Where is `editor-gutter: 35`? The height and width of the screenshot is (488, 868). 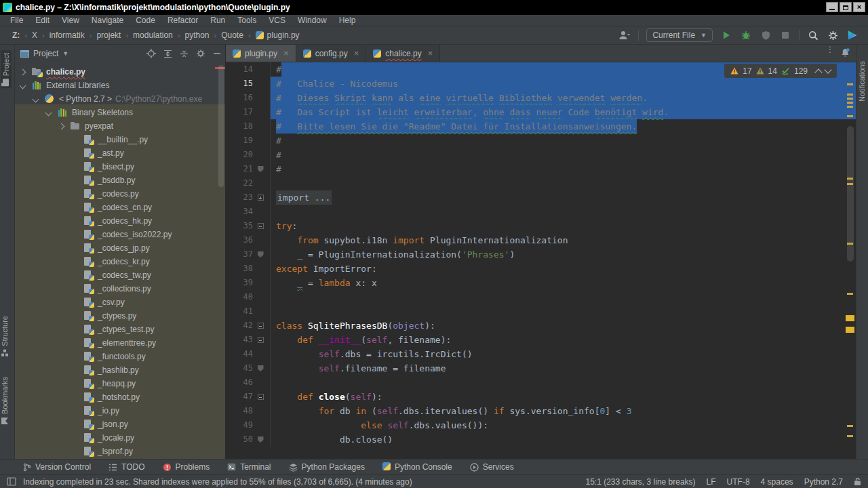
editor-gutter: 35 is located at coordinates (248, 226).